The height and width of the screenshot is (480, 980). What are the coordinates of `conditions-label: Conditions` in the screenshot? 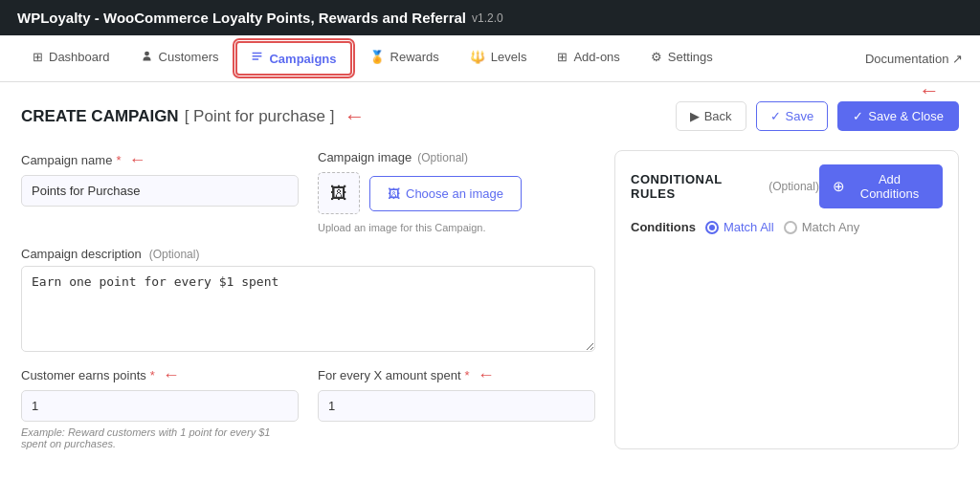 It's located at (663, 228).